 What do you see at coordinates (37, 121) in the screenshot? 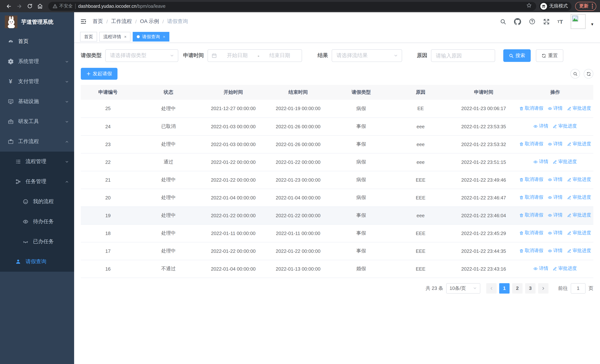
I see `sidebar-item-研发工具: 研发工具` at bounding box center [37, 121].